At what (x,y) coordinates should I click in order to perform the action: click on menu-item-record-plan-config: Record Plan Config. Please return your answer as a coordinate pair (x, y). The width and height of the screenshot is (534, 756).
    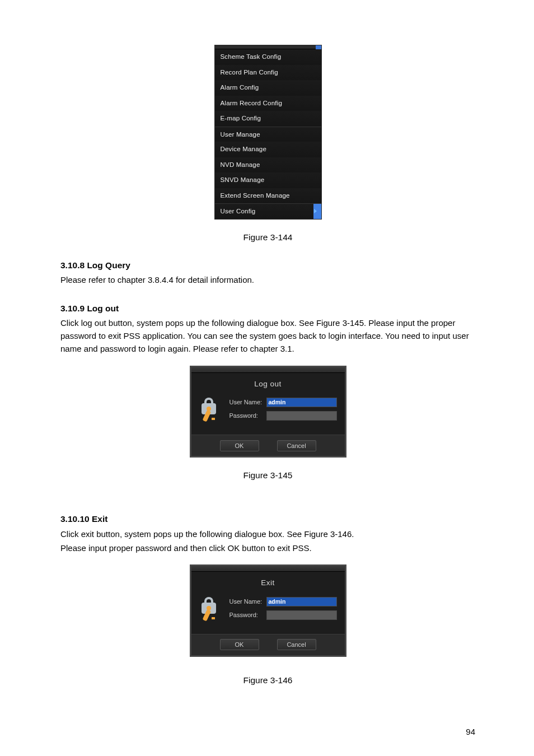
    Looking at the image, I should click on (268, 73).